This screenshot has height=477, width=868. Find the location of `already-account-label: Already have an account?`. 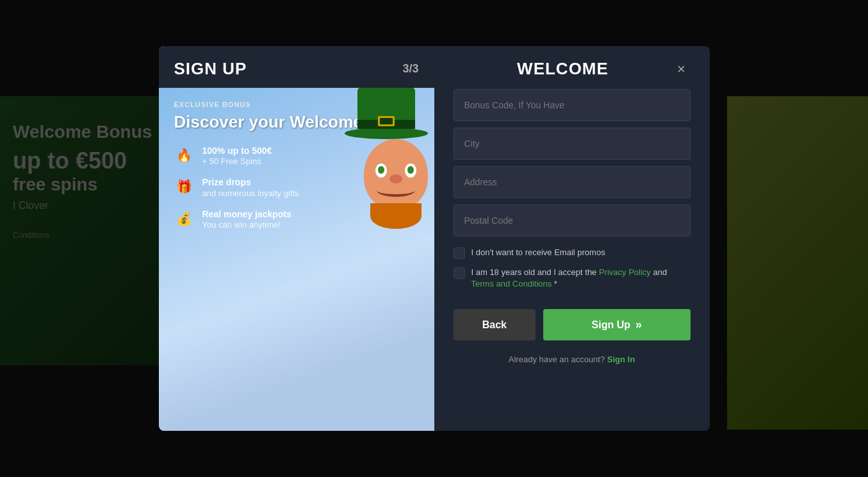

already-account-label: Already have an account? is located at coordinates (557, 359).